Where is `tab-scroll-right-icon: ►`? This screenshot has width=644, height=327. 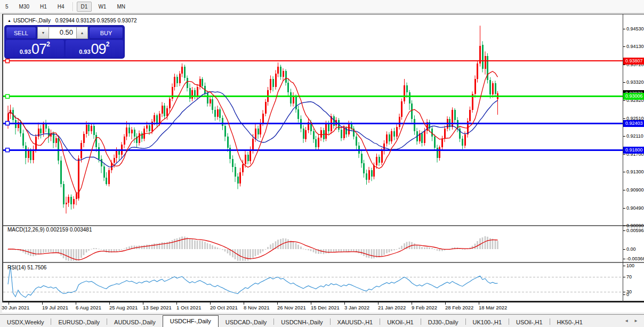 tab-scroll-right-icon: ► is located at coordinates (636, 321).